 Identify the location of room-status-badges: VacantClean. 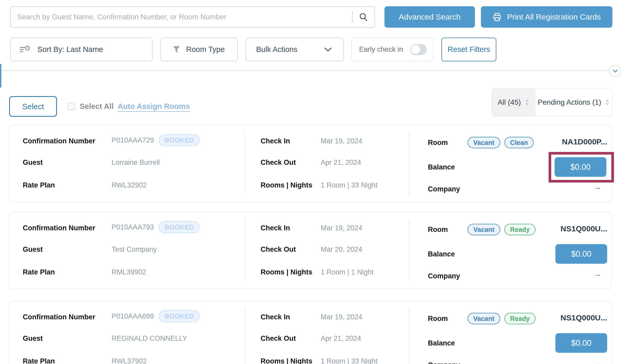
(501, 143).